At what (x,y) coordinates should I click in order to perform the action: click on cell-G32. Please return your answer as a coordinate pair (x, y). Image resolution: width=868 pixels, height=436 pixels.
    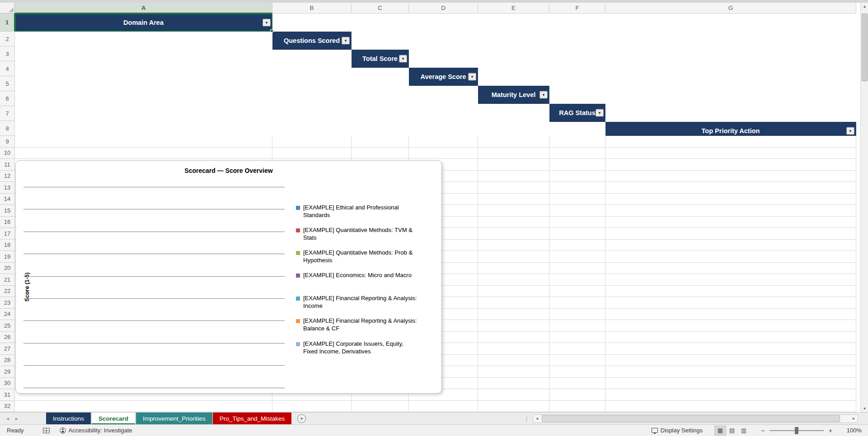
    Looking at the image, I should click on (731, 407).